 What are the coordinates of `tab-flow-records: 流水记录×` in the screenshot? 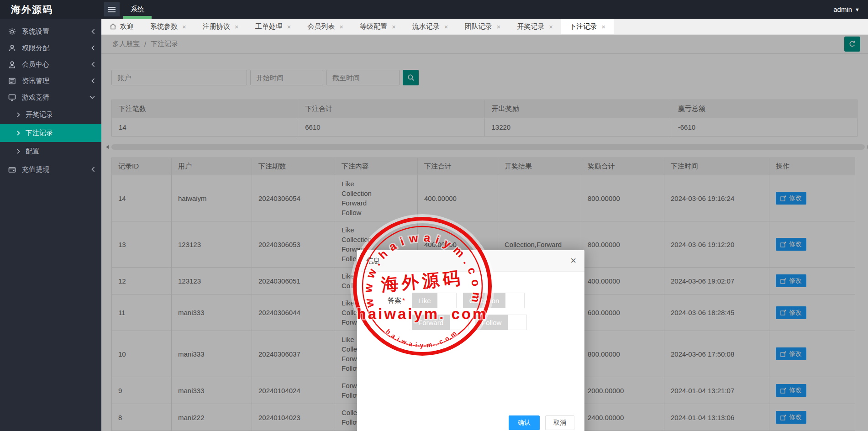 It's located at (430, 26).